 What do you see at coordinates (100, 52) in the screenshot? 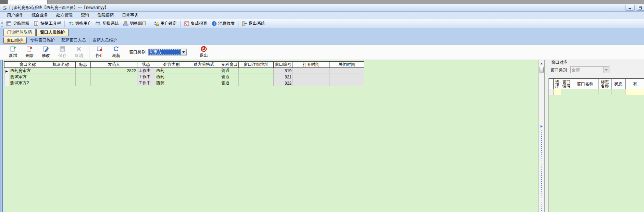
I see `stop-button: 停止` at bounding box center [100, 52].